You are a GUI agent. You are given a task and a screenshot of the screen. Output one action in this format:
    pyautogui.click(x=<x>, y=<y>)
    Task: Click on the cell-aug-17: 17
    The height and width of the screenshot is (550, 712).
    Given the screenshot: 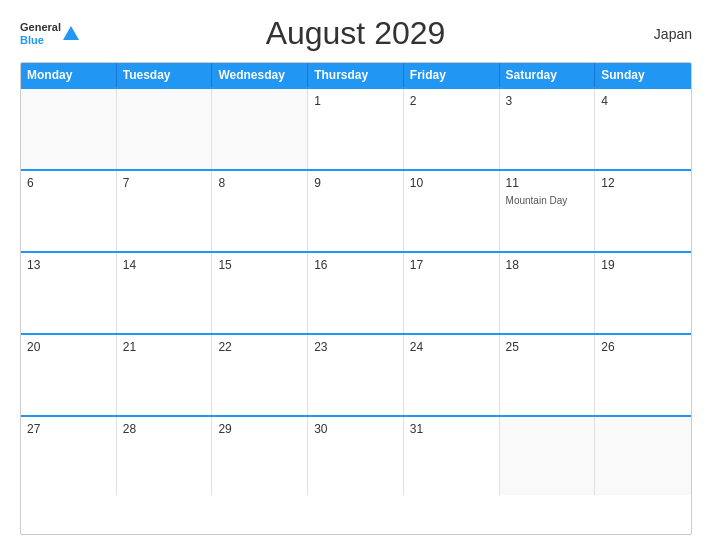 What is the action you would take?
    pyautogui.click(x=452, y=293)
    